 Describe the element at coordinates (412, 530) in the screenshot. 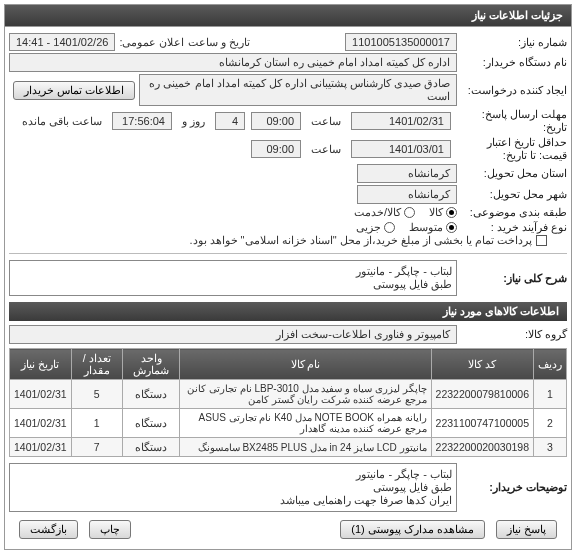

I see `attach-button: مشاهده مدارک پیوستی (1)` at that location.